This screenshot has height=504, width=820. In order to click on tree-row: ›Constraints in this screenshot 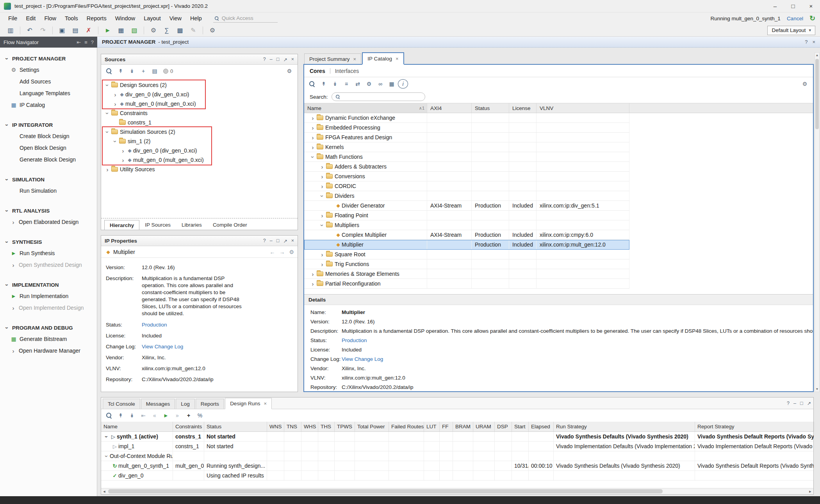, I will do `click(200, 113)`.